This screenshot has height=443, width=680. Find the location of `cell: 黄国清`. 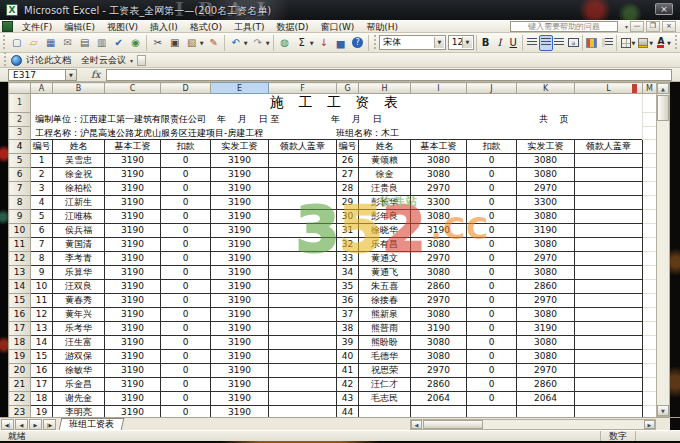

cell: 黄国清 is located at coordinates (79, 244).